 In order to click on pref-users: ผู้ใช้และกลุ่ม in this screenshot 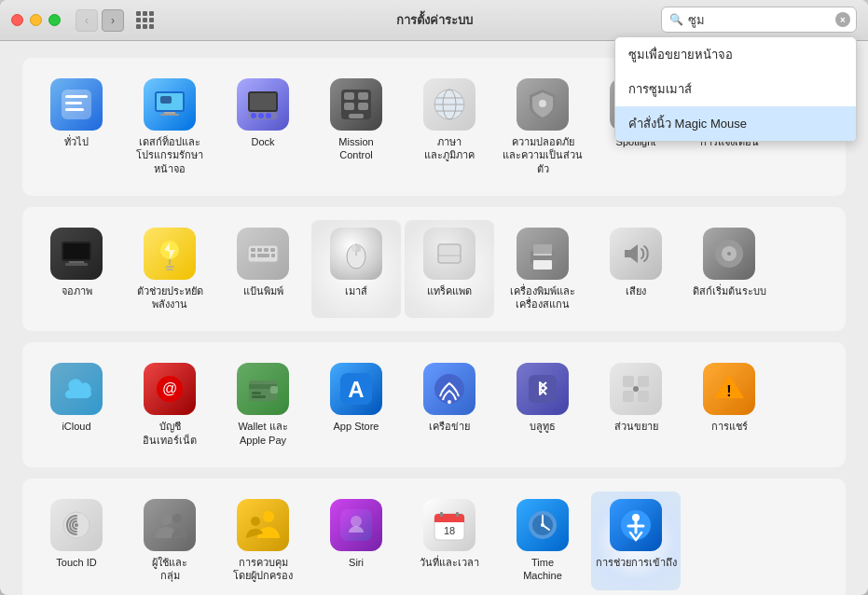, I will do `click(170, 541)`.